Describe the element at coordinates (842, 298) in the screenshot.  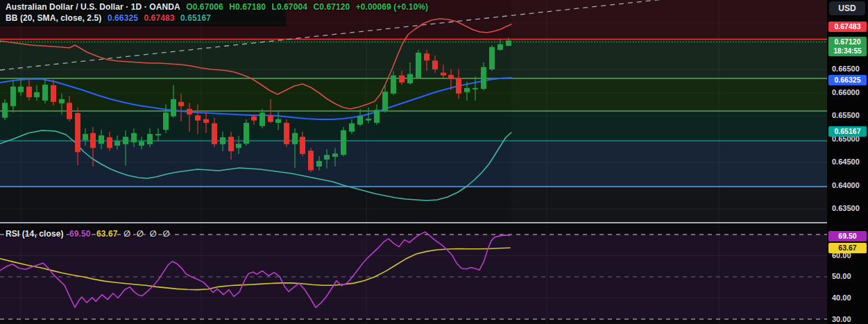
I see `axis-tick-label: 40.00` at that location.